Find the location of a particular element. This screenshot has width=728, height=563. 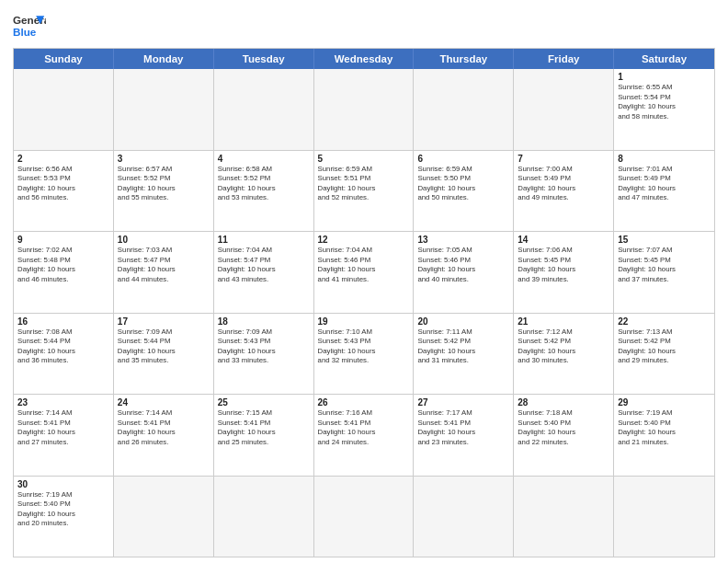

day-number: 22 is located at coordinates (664, 322).